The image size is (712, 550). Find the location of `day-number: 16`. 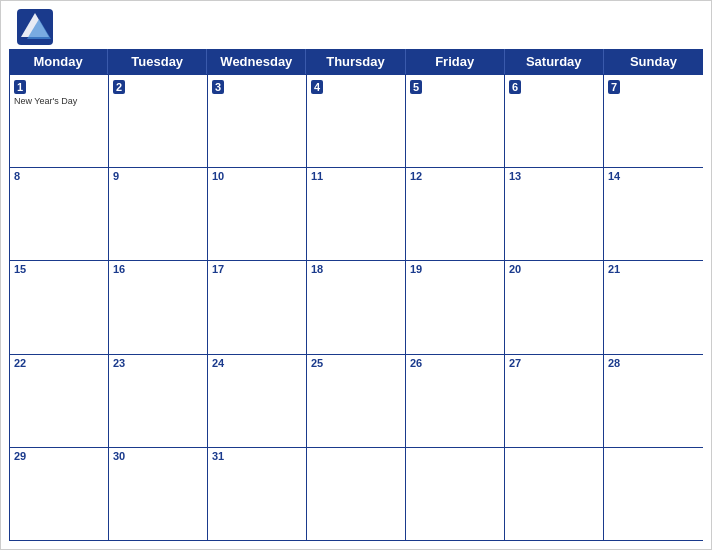

day-number: 16 is located at coordinates (158, 269).